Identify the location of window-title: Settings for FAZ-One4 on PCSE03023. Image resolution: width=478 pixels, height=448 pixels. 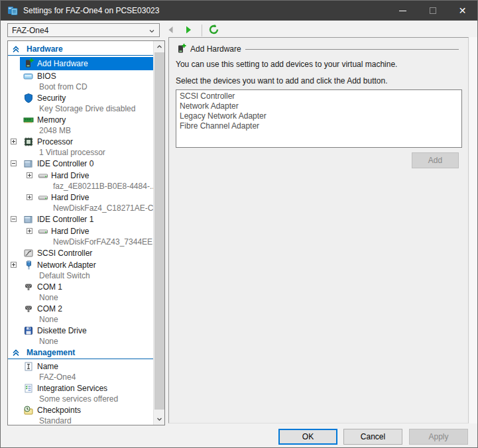
(91, 11).